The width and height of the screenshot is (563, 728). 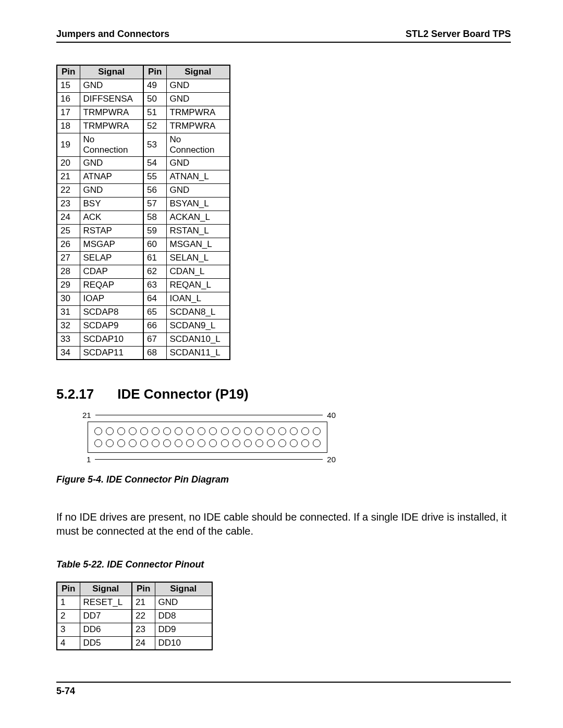 I want to click on fig-label-21: 21, so click(x=87, y=415).